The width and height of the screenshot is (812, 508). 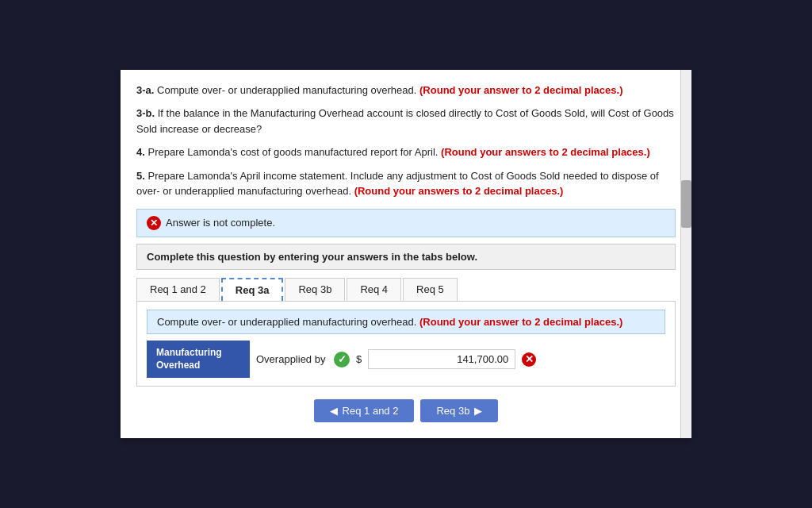 What do you see at coordinates (406, 344) in the screenshot?
I see `tab-content: Compute over- or underapplied manufactur…` at bounding box center [406, 344].